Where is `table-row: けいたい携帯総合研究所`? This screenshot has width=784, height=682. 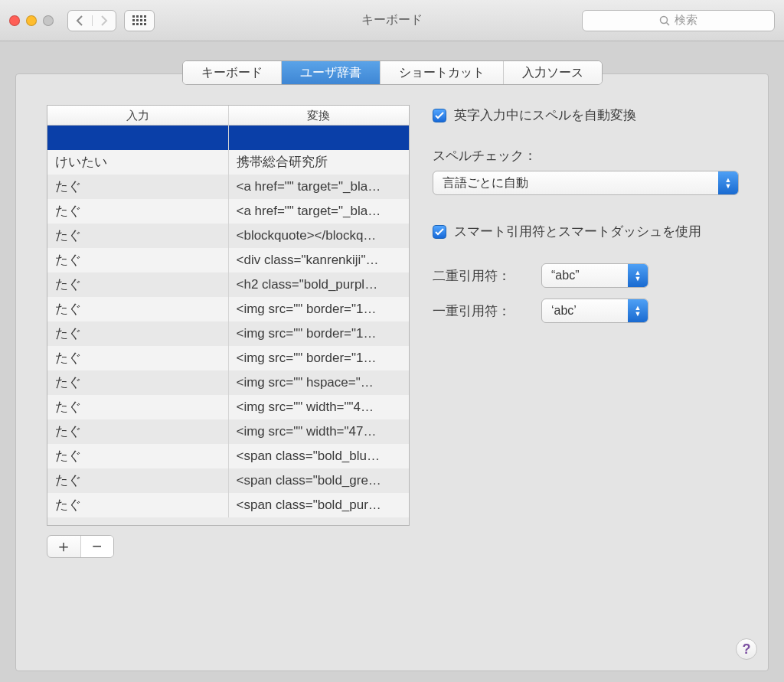 table-row: けいたい携帯総合研究所 is located at coordinates (228, 162).